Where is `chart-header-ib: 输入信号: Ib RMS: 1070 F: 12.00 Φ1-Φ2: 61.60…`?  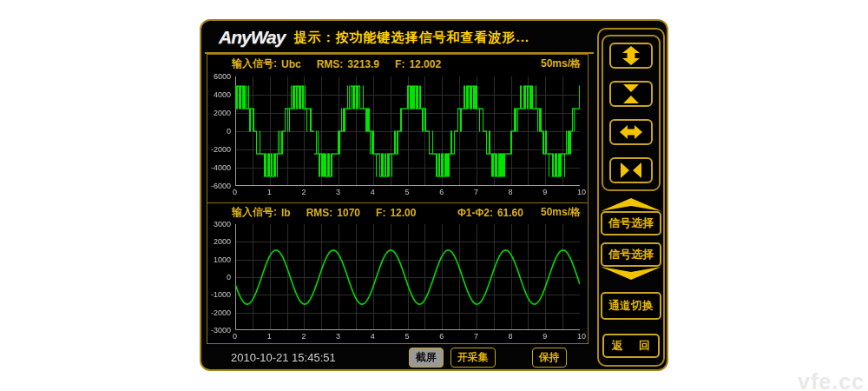
chart-header-ib: 输入信号: Ib RMS: 1070 F: 12.00 Φ1-Φ2: 61.60… is located at coordinates (398, 212).